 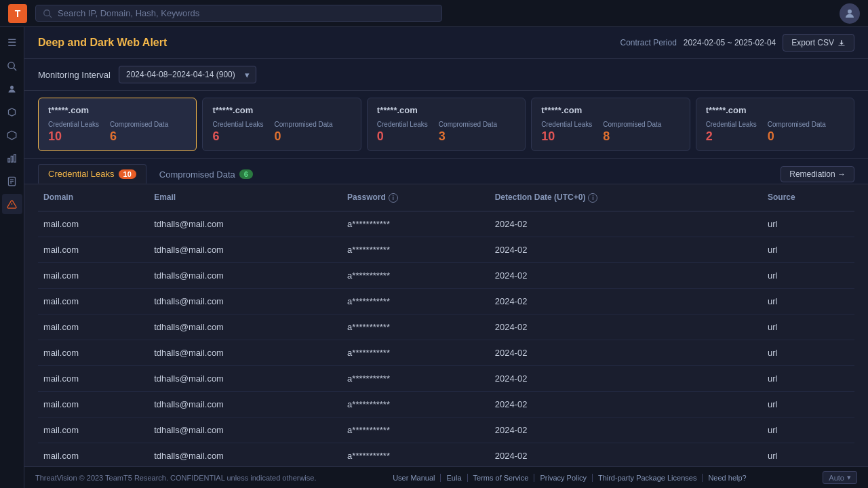 I want to click on search-bar: Search IP, Domain, Hash, Keywords, so click(x=239, y=14).